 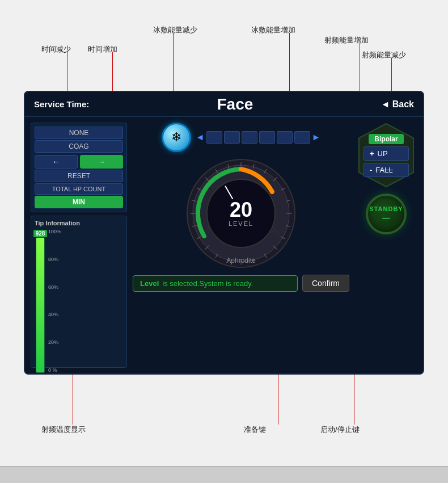 I want to click on min-button: MIN, so click(x=79, y=202).